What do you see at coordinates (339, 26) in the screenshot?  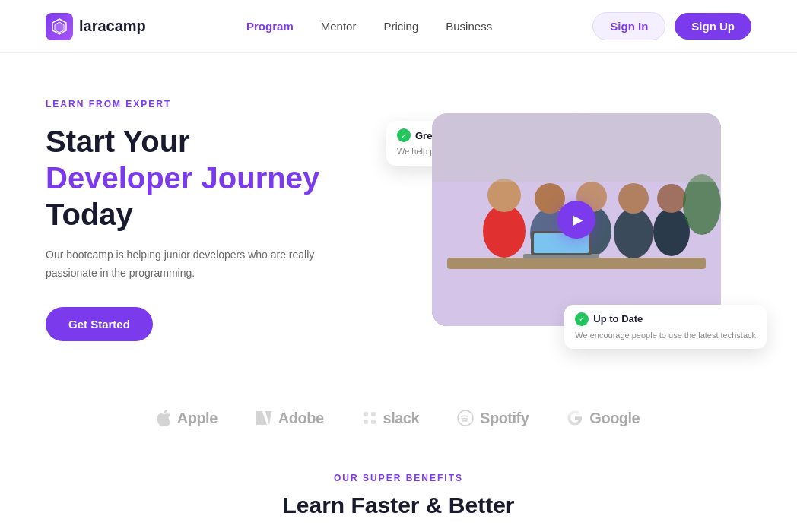 I see `nav-mentor: Mentor` at bounding box center [339, 26].